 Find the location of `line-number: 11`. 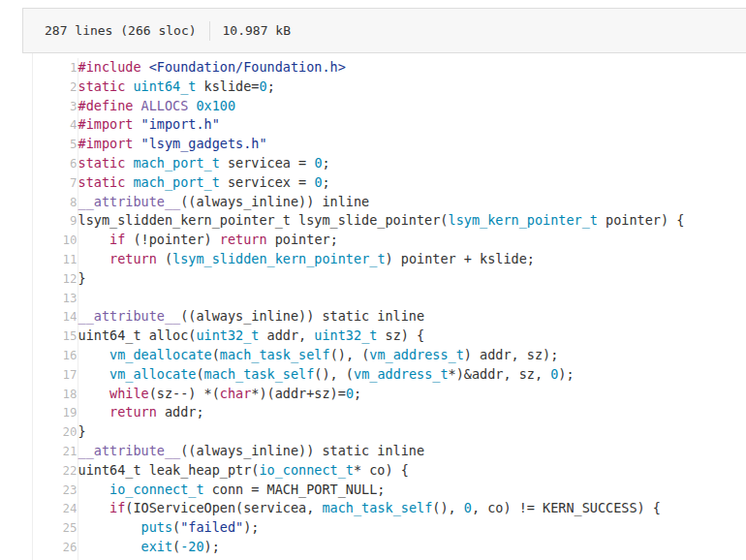

line-number: 11 is located at coordinates (55, 260).